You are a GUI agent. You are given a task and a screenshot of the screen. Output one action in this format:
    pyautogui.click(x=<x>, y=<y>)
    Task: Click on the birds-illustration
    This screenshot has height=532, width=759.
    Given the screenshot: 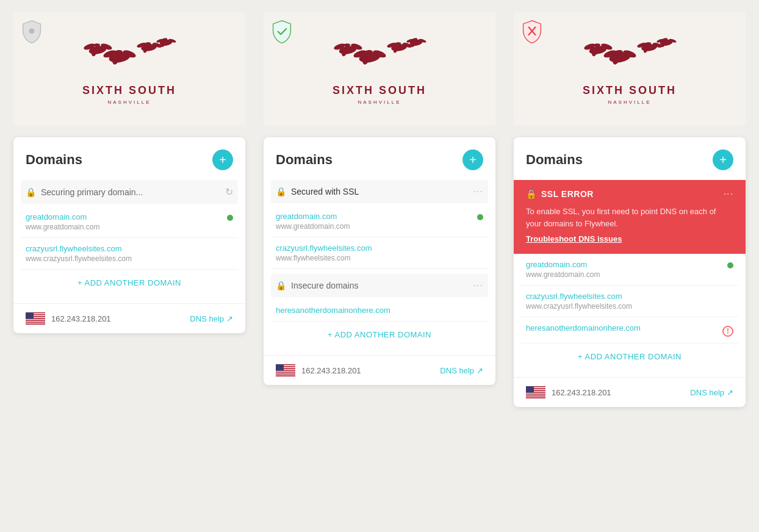 What is the action you would take?
    pyautogui.click(x=129, y=57)
    